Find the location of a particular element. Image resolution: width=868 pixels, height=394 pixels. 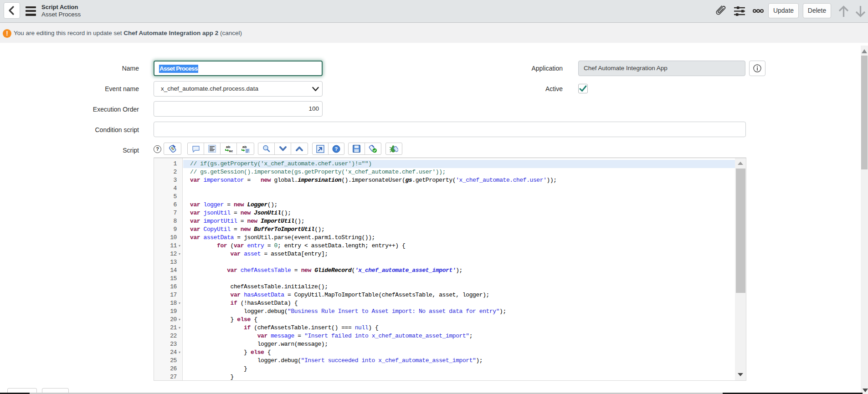

svg-text: ac is located at coordinates (231, 151).